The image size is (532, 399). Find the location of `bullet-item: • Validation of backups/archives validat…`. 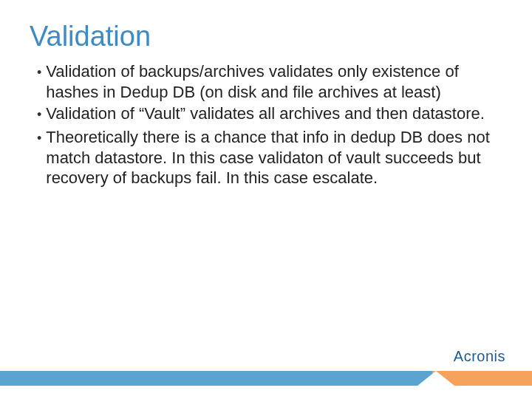

bullet-item: • Validation of backups/archives validat… is located at coordinates (270, 81).